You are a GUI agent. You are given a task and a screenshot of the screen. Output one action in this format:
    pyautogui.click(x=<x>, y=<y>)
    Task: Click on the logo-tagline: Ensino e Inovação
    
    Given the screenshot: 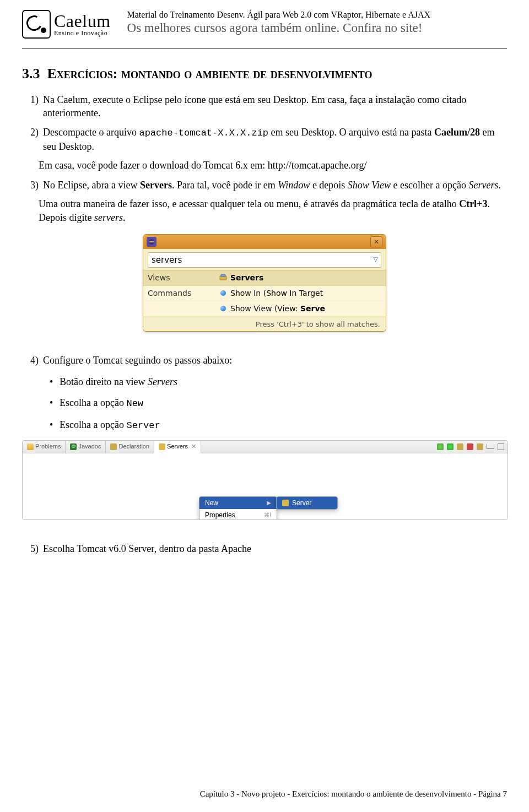 What is the action you would take?
    pyautogui.click(x=83, y=33)
    